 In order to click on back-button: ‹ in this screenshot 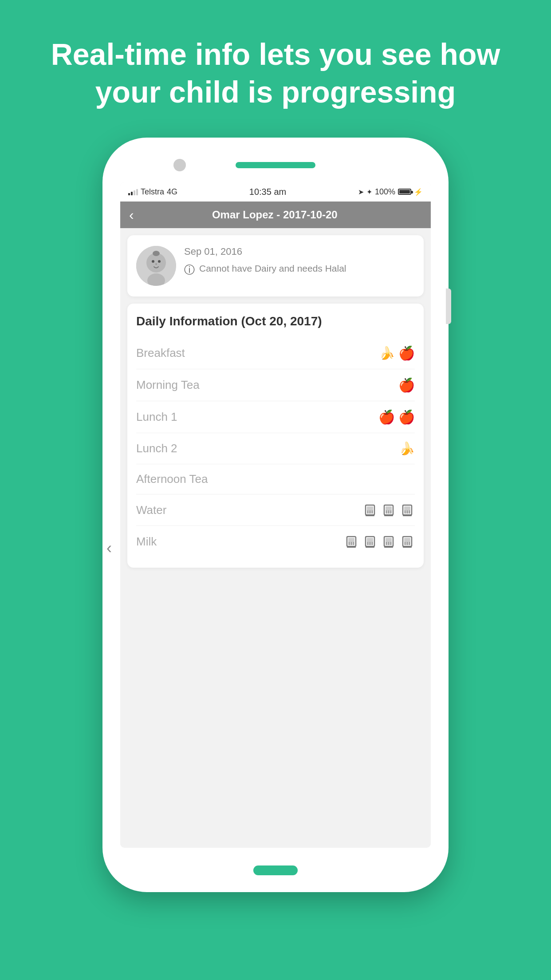, I will do `click(131, 215)`.